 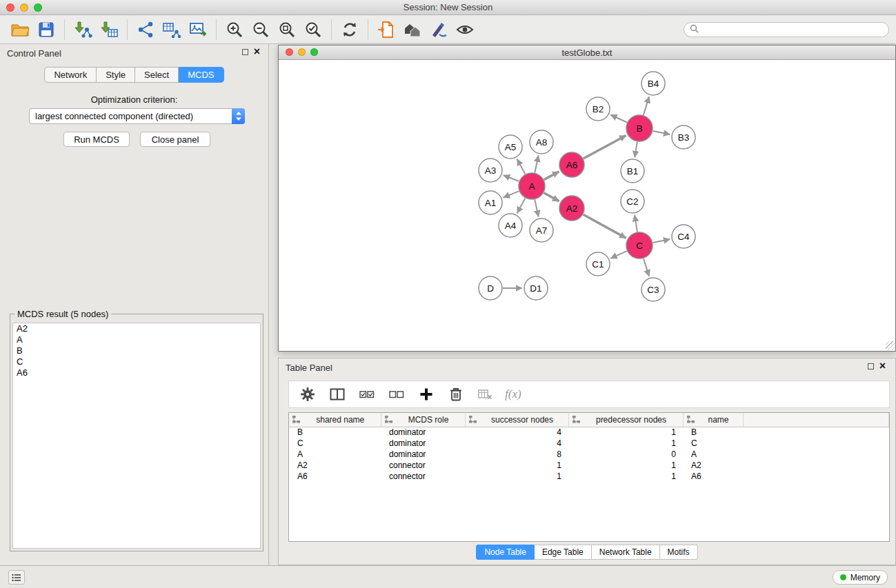 I want to click on annotation-document-icon, so click(x=386, y=30).